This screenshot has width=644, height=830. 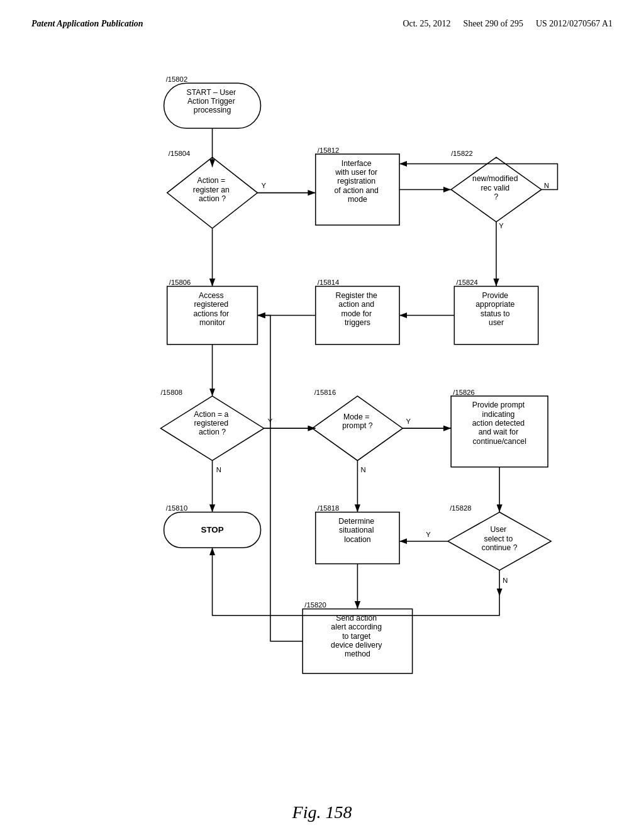 I want to click on ref-15822: /15822, so click(x=462, y=153).